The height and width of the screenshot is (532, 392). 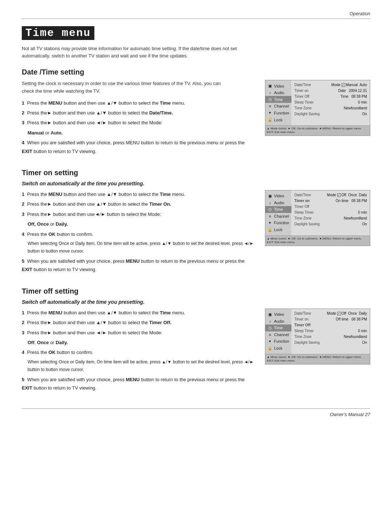 I want to click on toff-content-row-datetime: Date/Time Mode Off Once Daily, so click(x=331, y=314).